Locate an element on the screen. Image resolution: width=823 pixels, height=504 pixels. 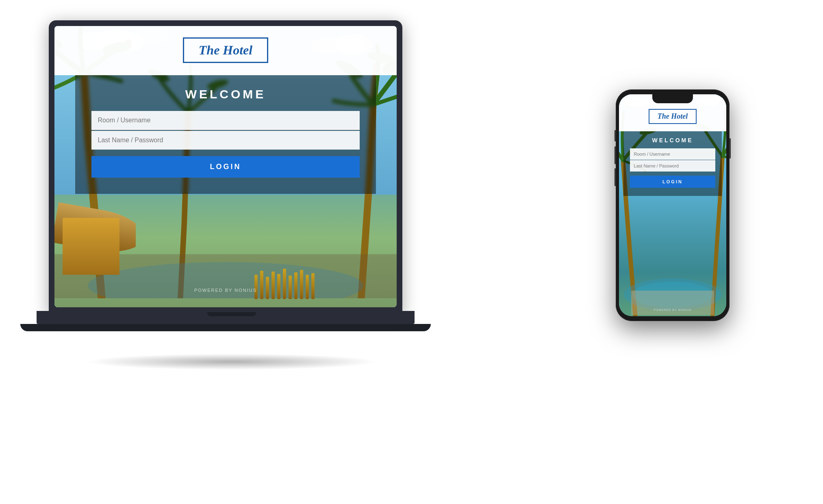
login-button-laptop: LOGIN is located at coordinates (226, 167).